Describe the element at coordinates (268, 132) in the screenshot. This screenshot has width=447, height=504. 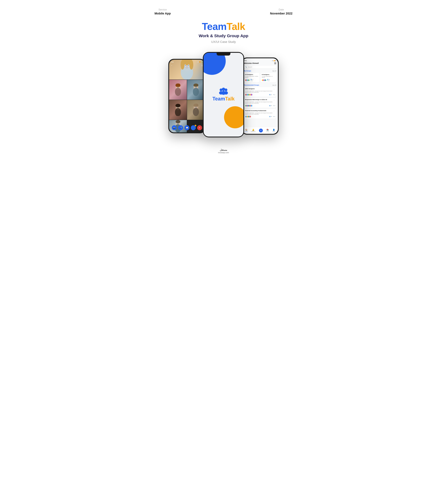
I see `library-label: Library` at that location.